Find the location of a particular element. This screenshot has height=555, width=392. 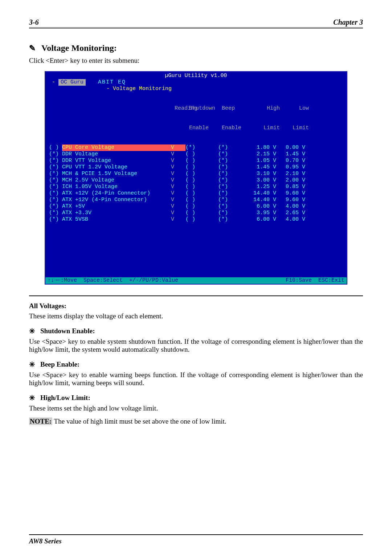

row-high: 1.05 V is located at coordinates (262, 161).